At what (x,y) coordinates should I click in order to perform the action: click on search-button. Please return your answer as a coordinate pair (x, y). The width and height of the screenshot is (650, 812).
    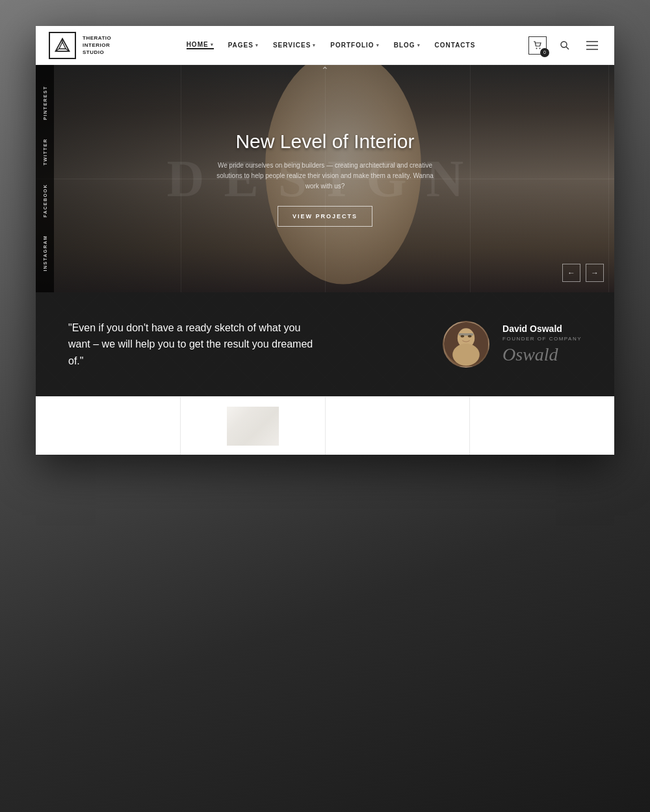
    Looking at the image, I should click on (565, 45).